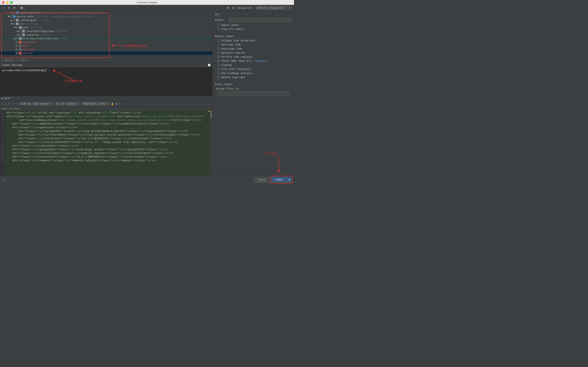  Describe the element at coordinates (253, 45) in the screenshot. I see `option-row: Reformat code` at that location.